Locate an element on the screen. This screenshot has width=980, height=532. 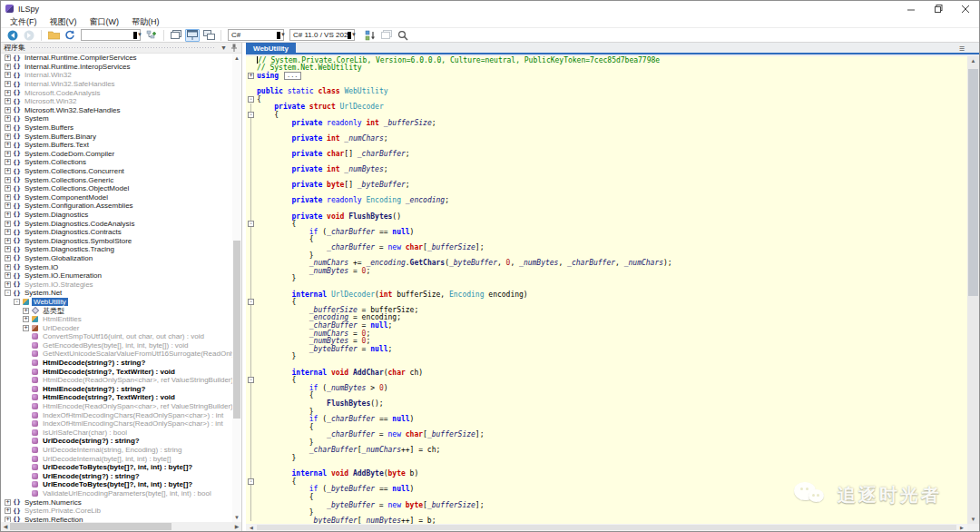
tree-label: System is located at coordinates (36, 118).